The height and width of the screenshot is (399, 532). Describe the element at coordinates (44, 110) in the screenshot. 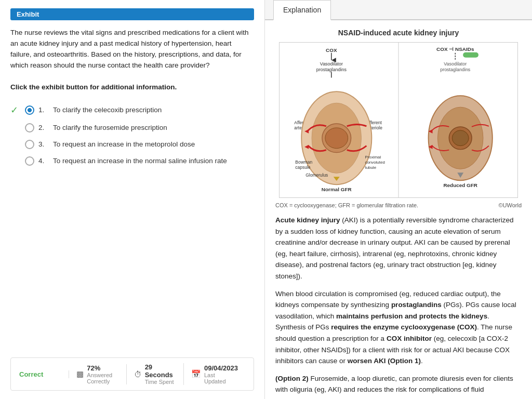

I see `answer-number-1: 1.` at that location.